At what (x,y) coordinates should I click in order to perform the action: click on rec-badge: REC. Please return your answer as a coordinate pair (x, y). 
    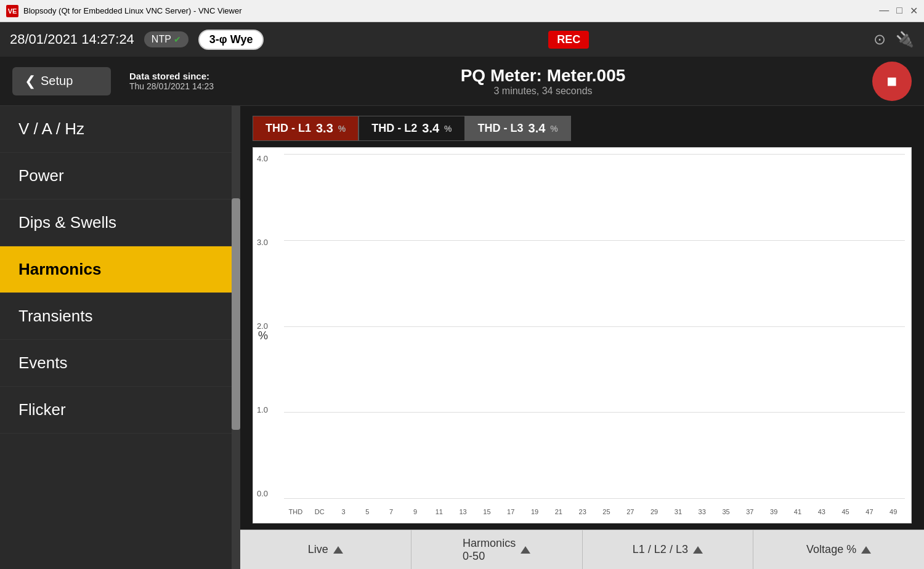
    Looking at the image, I should click on (569, 39).